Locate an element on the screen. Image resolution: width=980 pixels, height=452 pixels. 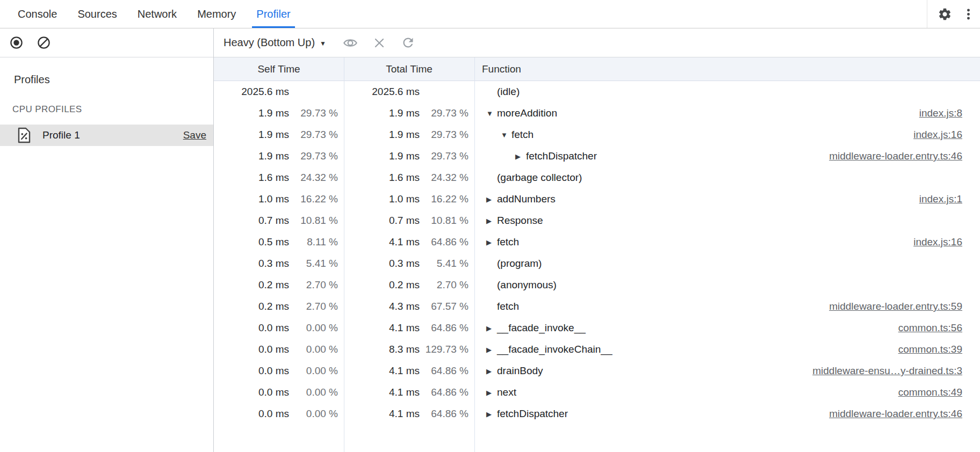
table-row: 2025.6 ms2025.6 ms(idle) is located at coordinates (597, 92).